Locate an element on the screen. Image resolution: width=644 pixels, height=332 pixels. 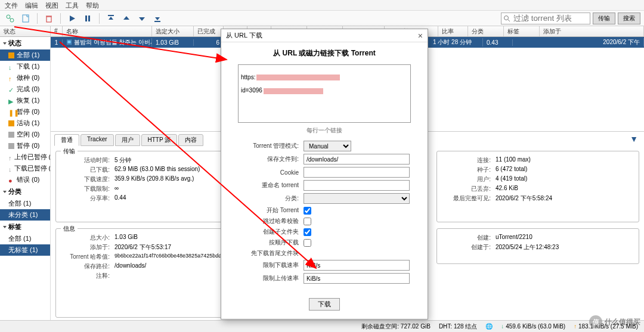
tab-http: HTTP 源 is located at coordinates (160, 140).